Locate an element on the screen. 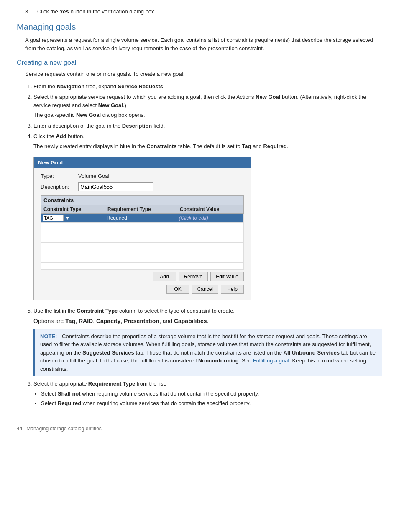 The image size is (399, 532). ok-button: OK is located at coordinates (178, 289).